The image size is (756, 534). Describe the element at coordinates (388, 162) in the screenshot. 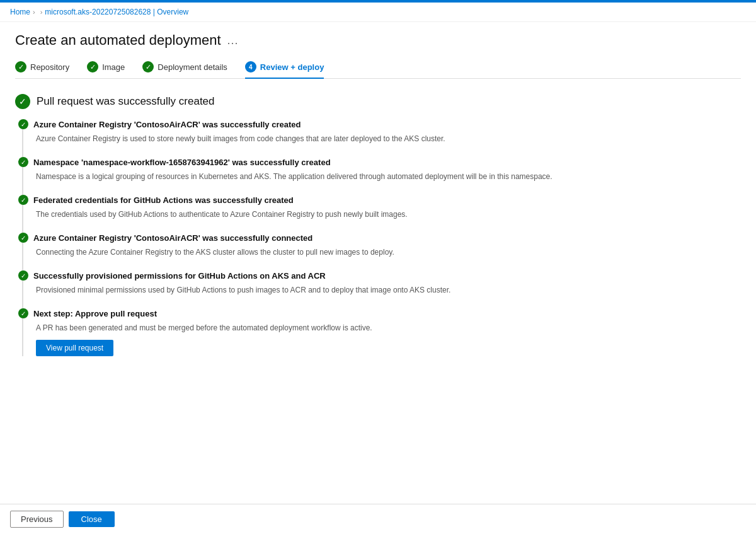

I see `timeline-item-header-1: ✓Namespace 'namespace-workflow-165876394…` at that location.